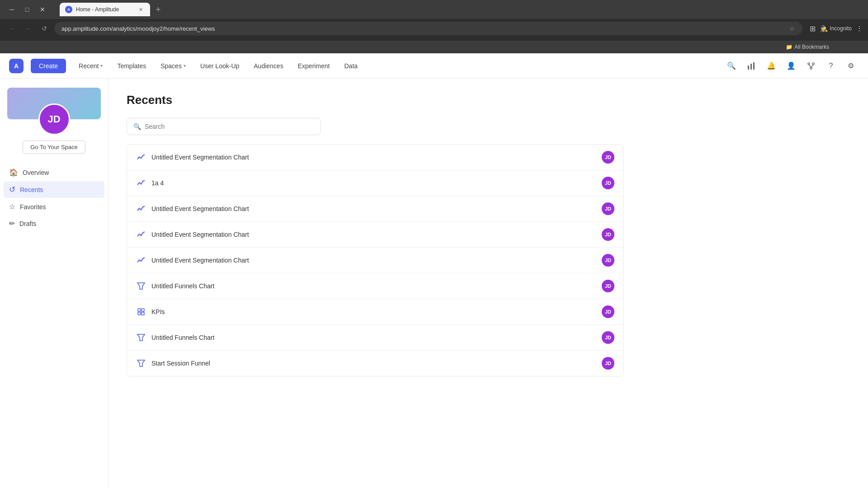  Describe the element at coordinates (54, 147) in the screenshot. I see `go-to-space-button: Go To Your Space` at that location.